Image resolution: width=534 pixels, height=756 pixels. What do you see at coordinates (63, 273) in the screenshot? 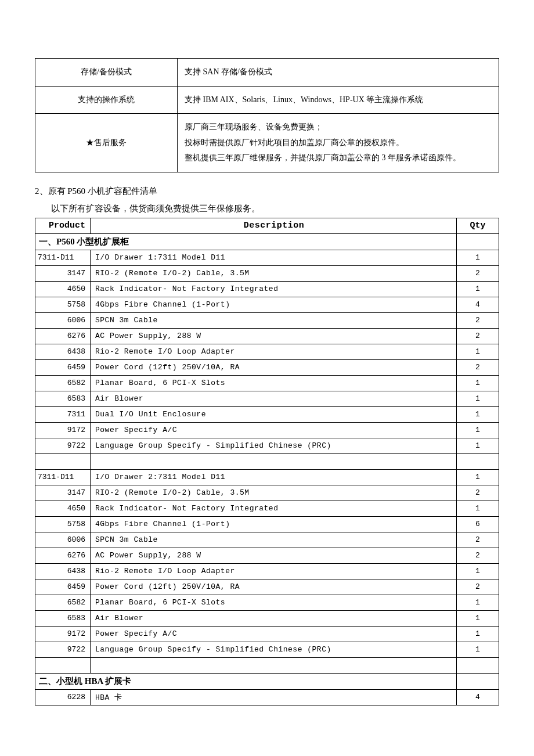
I see `product-code: 3147` at bounding box center [63, 273].